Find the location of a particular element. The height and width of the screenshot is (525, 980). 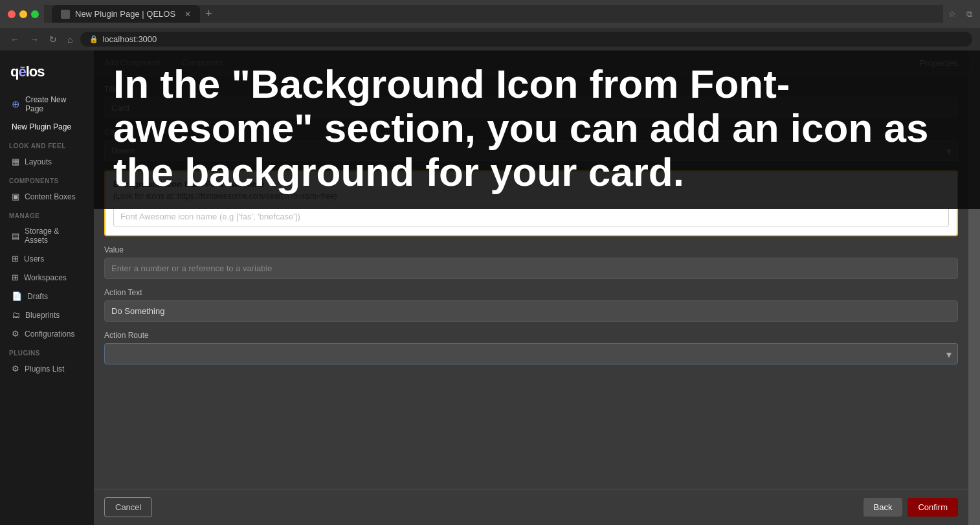

form-footer: Cancel Back Confirm is located at coordinates (531, 507).